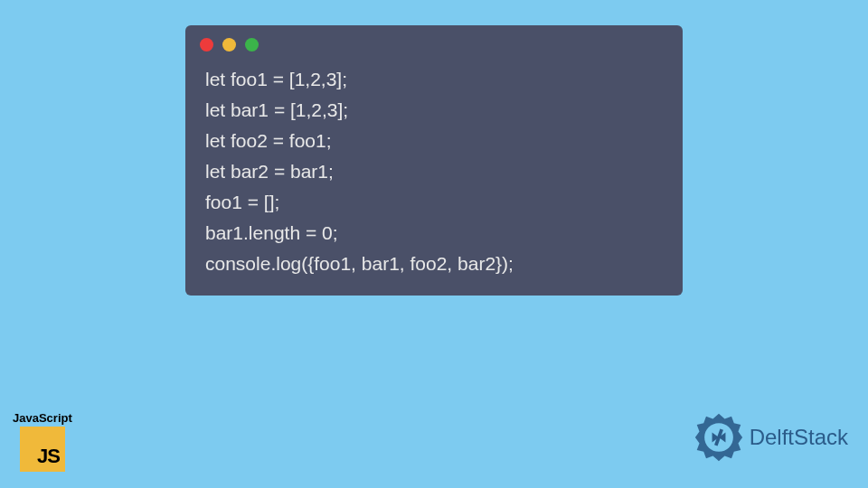 The height and width of the screenshot is (488, 868). What do you see at coordinates (42, 418) in the screenshot?
I see `javascript-label: JavaScript` at bounding box center [42, 418].